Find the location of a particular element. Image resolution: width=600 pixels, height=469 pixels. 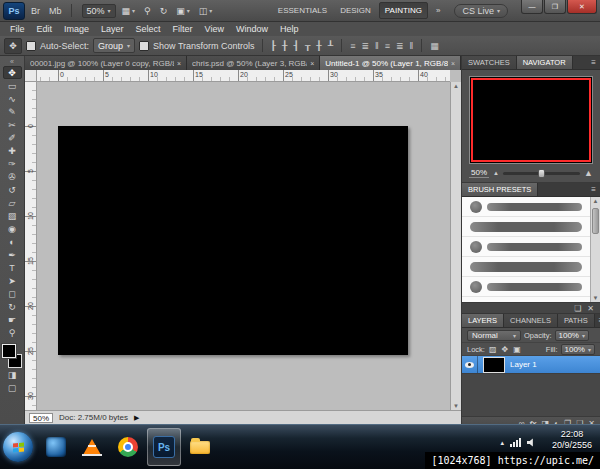

tab-paths: PATHS is located at coordinates (576, 320).